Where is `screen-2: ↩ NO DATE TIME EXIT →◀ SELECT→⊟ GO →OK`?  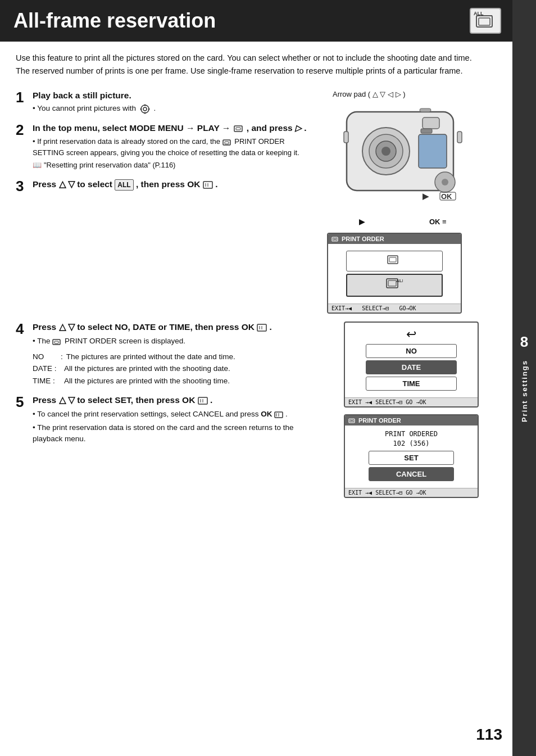
screen-2: ↩ NO DATE TIME EXIT →◀ SELECT→⊟ GO →OK is located at coordinates (411, 364).